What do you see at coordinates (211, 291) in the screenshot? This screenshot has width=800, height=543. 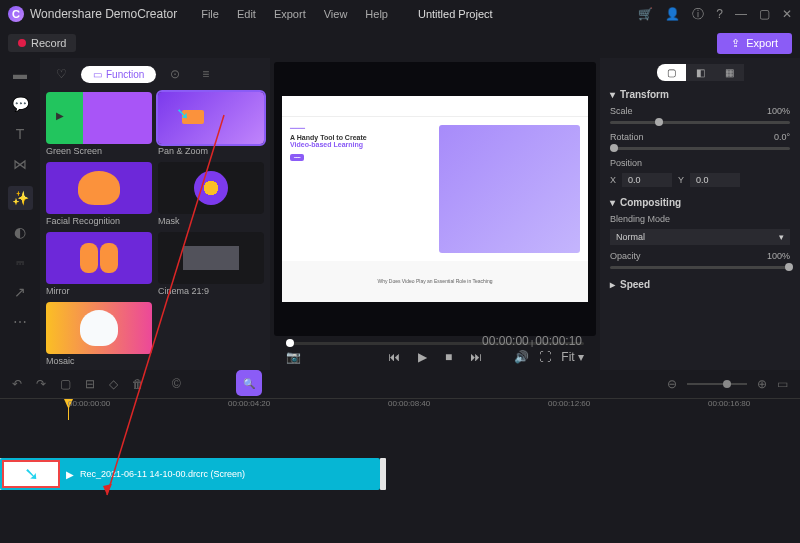 I see `effect-label: Cinema 21:9` at bounding box center [211, 291].